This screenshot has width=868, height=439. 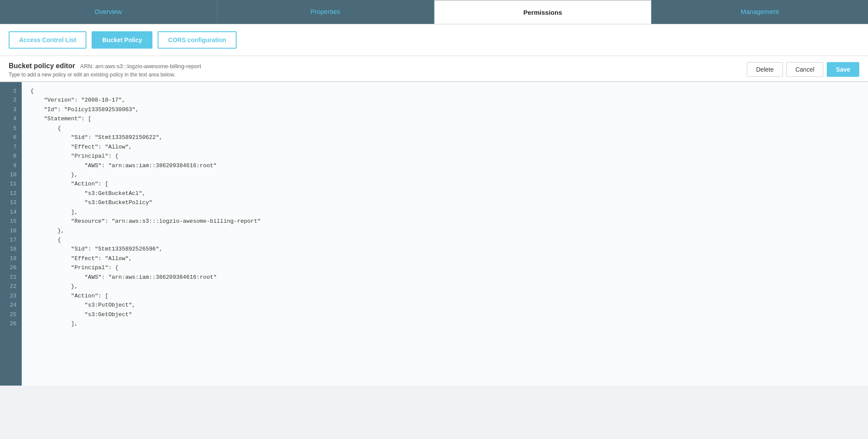 I want to click on line-number: 21, so click(x=11, y=277).